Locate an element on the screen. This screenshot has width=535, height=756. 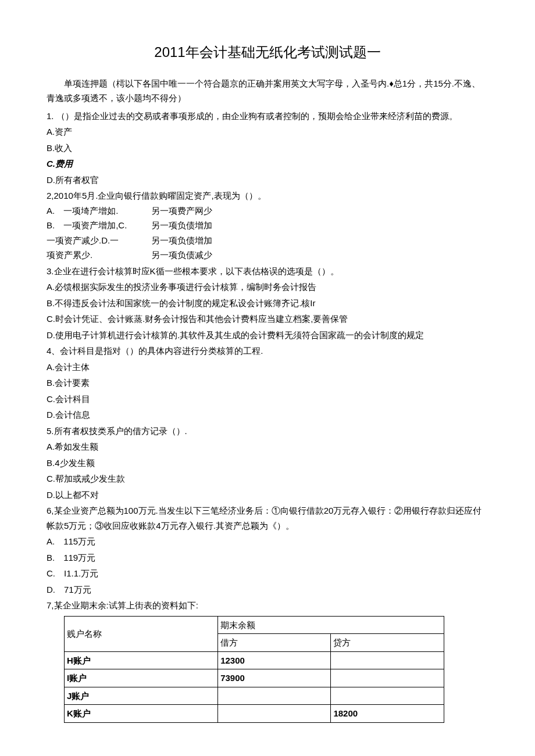
document-title: 2011年会计基础无纸化考试测试题一 is located at coordinates (268, 52).